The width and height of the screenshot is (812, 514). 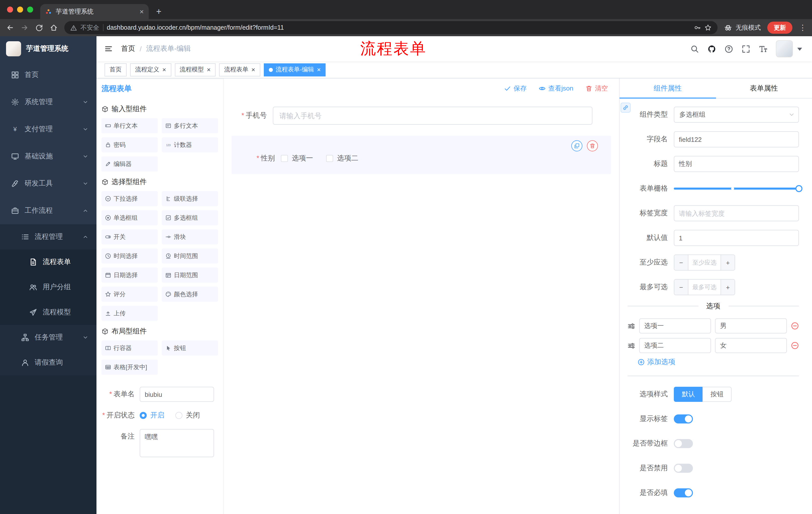 I want to click on view-json-button: 查看json, so click(x=556, y=88).